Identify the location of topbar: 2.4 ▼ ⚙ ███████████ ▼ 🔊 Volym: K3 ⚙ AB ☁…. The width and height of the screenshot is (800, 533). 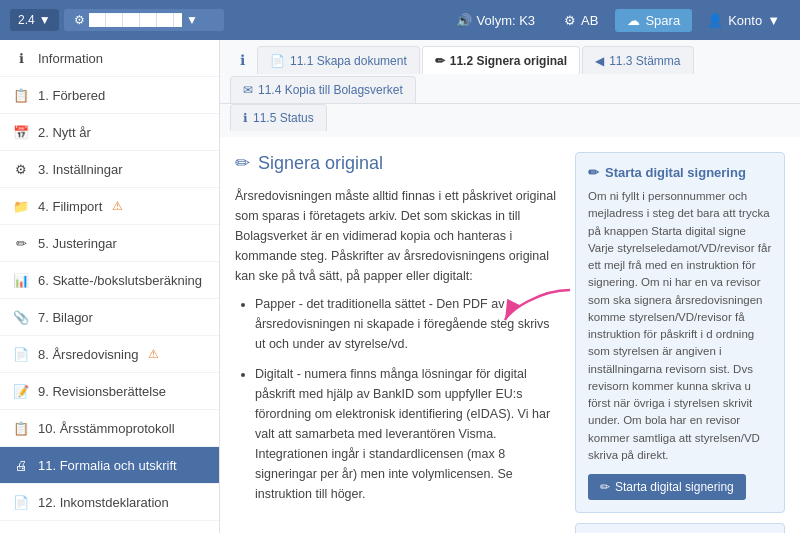
(400, 20).